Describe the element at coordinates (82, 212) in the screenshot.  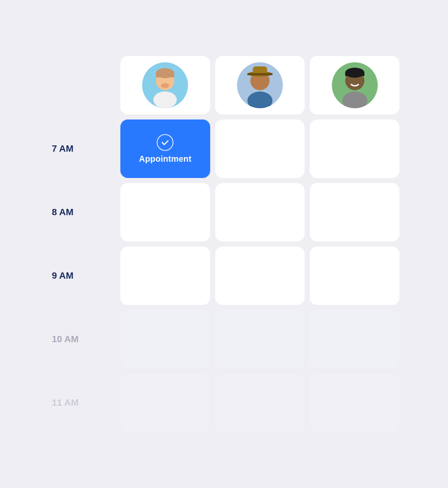
I see `time-label-8am: 8 AM` at that location.